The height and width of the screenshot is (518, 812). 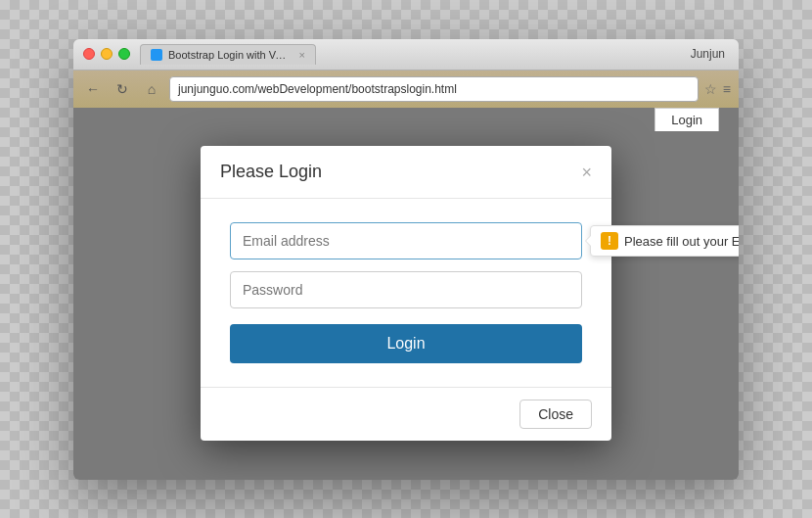 What do you see at coordinates (157, 55) in the screenshot?
I see `tab-favicon-icon` at bounding box center [157, 55].